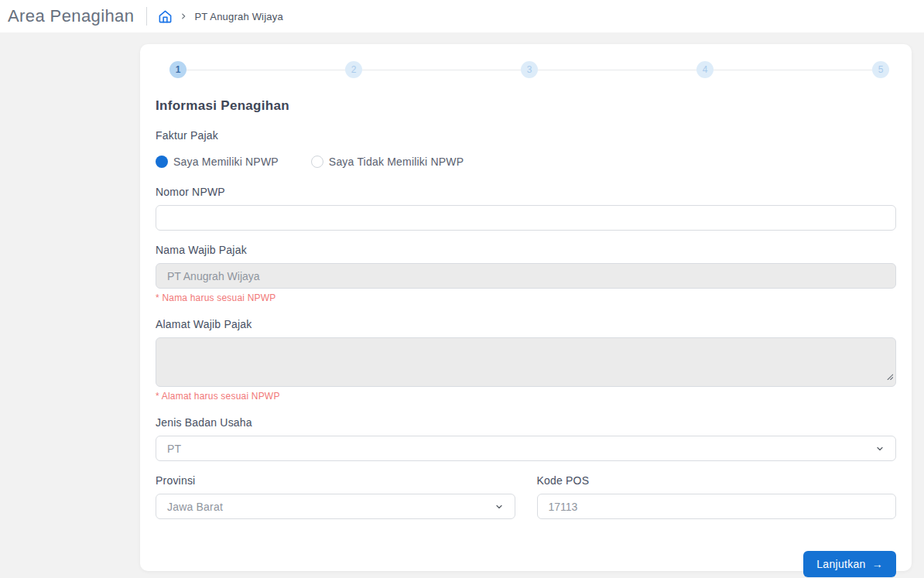  I want to click on provinsi-kodepos-row: Provinsi Jawa Barat Kode POS, so click(526, 497).